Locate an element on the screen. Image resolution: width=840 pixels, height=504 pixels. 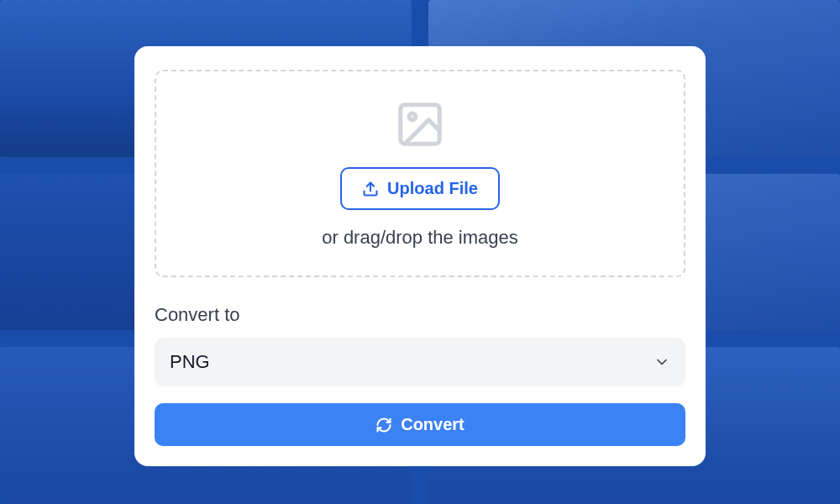
refresh-icon is located at coordinates (384, 425).